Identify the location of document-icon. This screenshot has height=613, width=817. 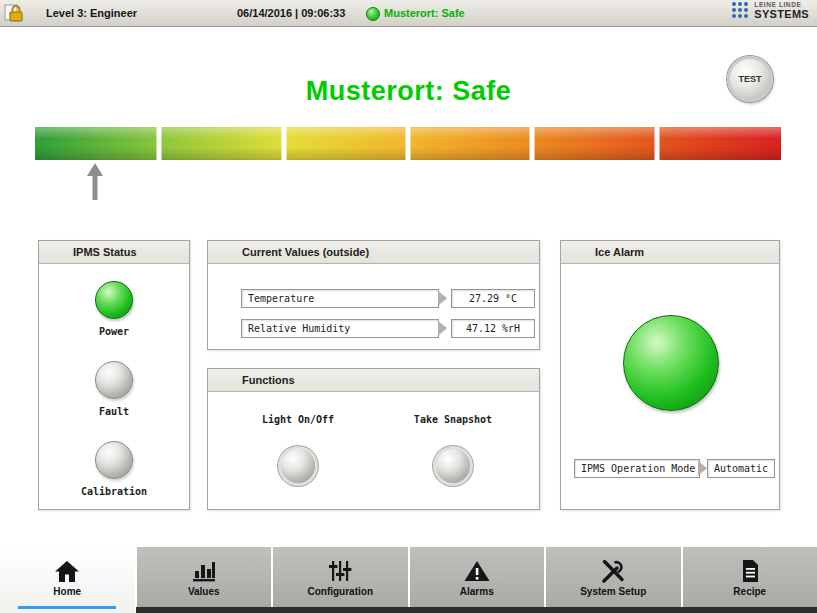
(750, 570).